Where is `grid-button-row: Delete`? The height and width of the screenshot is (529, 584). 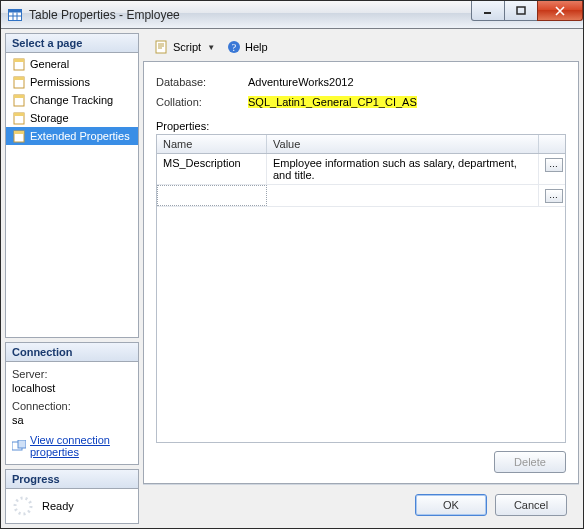 grid-button-row: Delete is located at coordinates (361, 458).